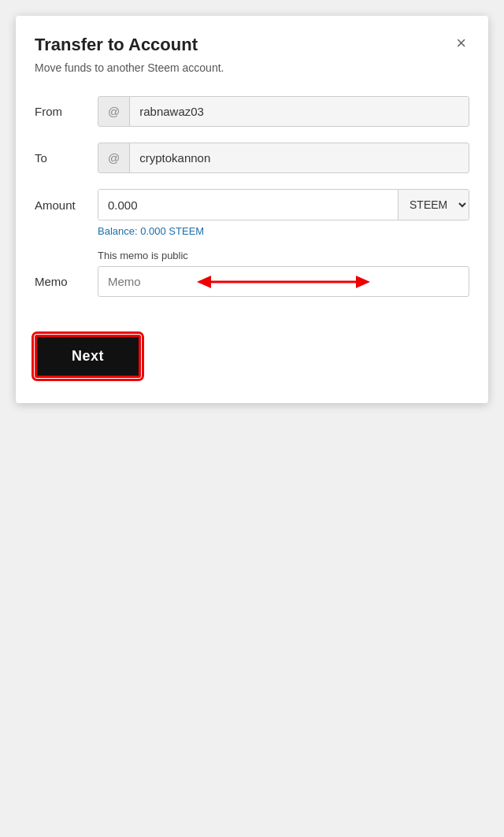 The image size is (504, 837). Describe the element at coordinates (284, 255) in the screenshot. I see `memo-note: This memo is public` at that location.